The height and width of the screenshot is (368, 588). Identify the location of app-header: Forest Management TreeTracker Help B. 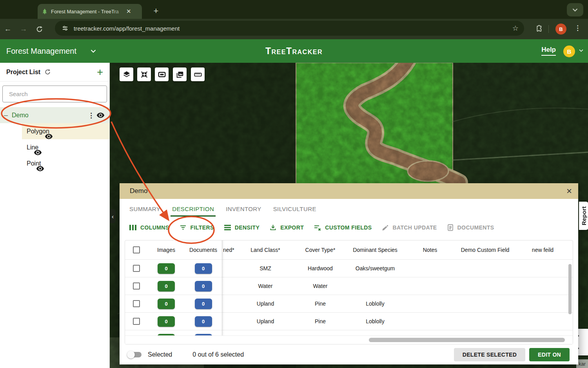
(294, 51).